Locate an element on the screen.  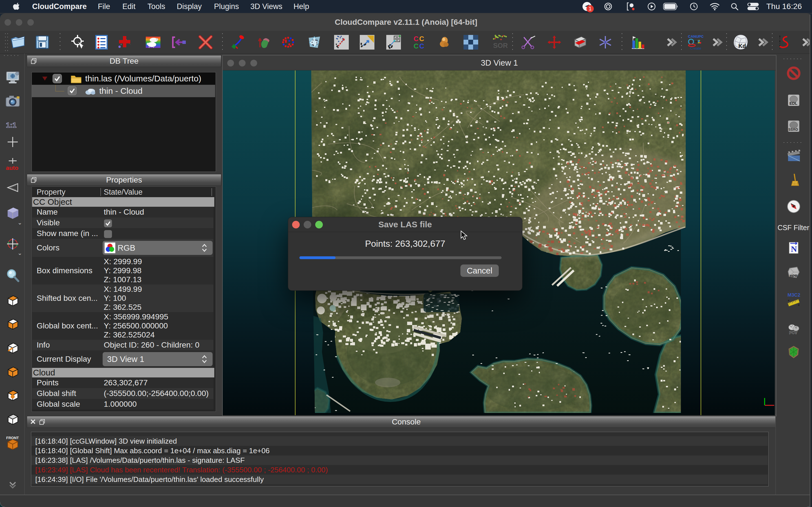
svg-text: FRONT is located at coordinates (12, 438).